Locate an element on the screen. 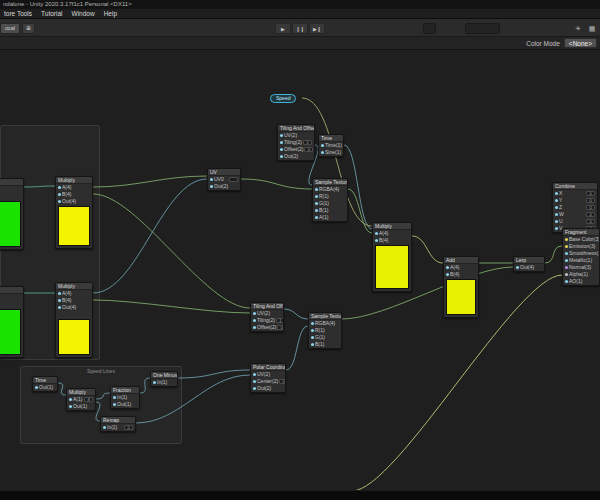 The image size is (600, 500). pause-button: ❙❙ is located at coordinates (300, 28).